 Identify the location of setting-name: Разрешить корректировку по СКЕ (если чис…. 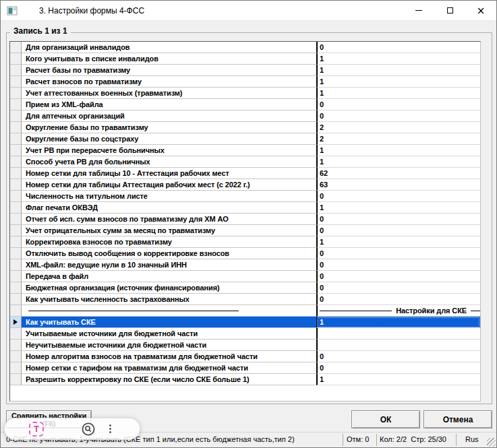
(169, 380).